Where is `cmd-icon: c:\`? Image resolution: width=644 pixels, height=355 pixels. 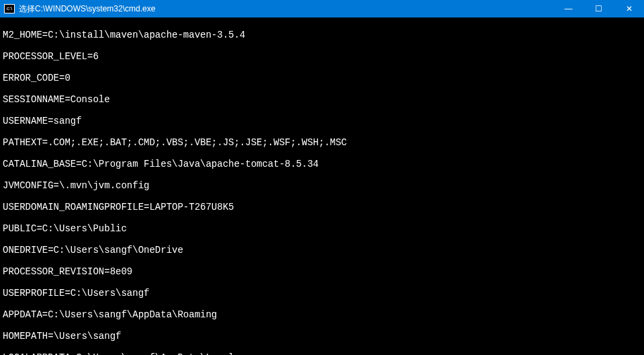
cmd-icon: c:\ is located at coordinates (9, 9).